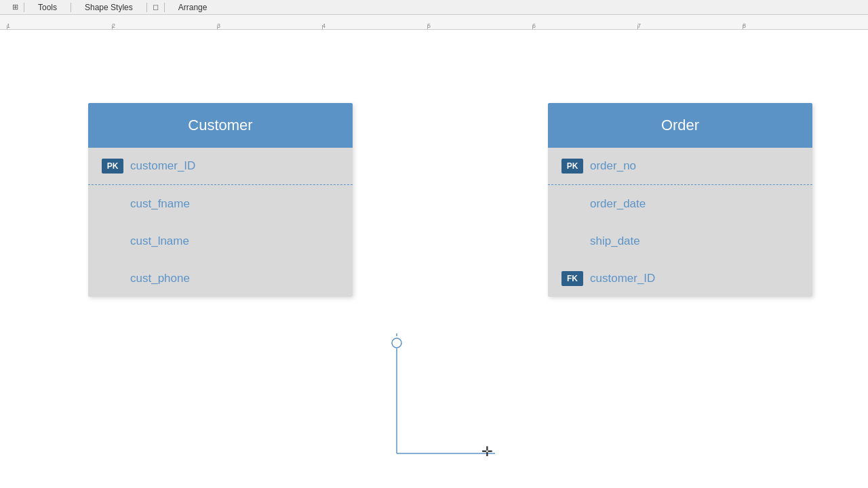  Describe the element at coordinates (680, 222) in the screenshot. I see `order-table-body: PK order_no order_date ship_date FK cust…` at that location.